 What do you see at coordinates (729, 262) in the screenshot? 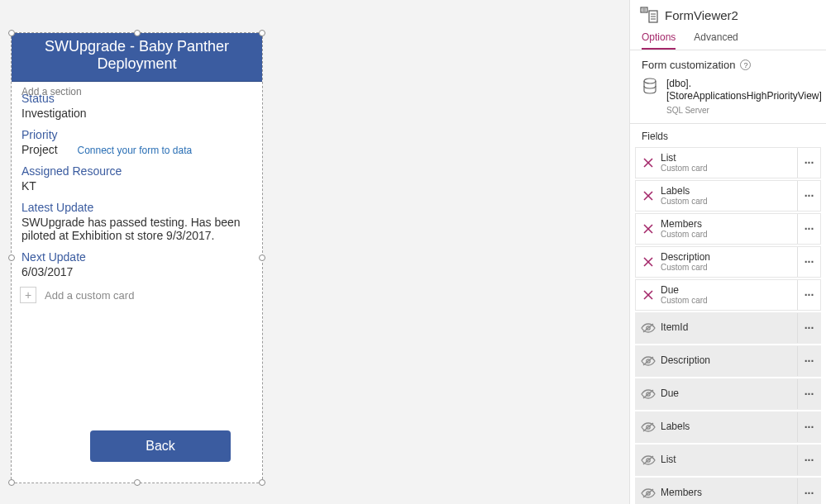
I see `field-item-text: DescriptionCustom card` at bounding box center [729, 262].